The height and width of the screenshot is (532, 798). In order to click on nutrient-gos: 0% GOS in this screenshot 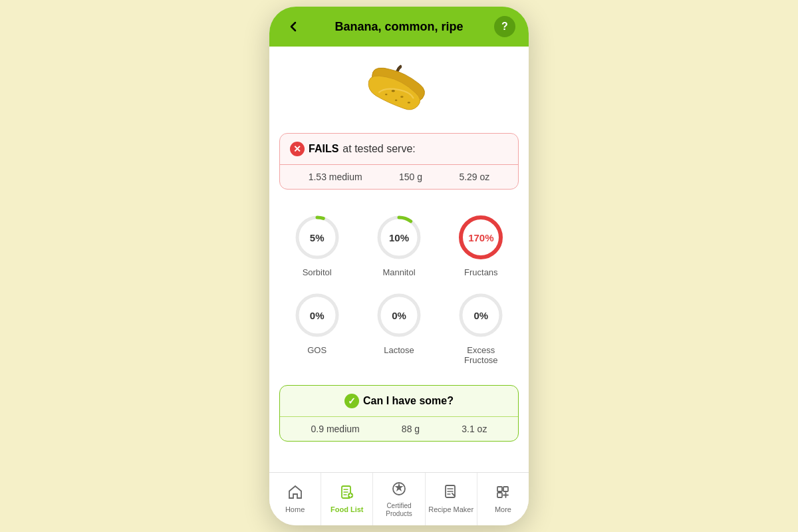, I will do `click(317, 328)`.